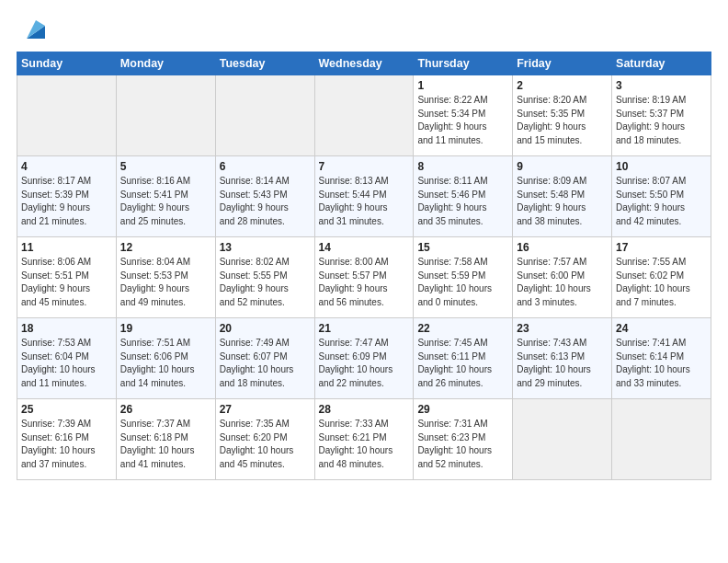 The height and width of the screenshot is (563, 728). What do you see at coordinates (364, 363) in the screenshot?
I see `day-info: Sunrise: 7:47 AM Sunset: 6:09 PM Dayligh…` at bounding box center [364, 363].